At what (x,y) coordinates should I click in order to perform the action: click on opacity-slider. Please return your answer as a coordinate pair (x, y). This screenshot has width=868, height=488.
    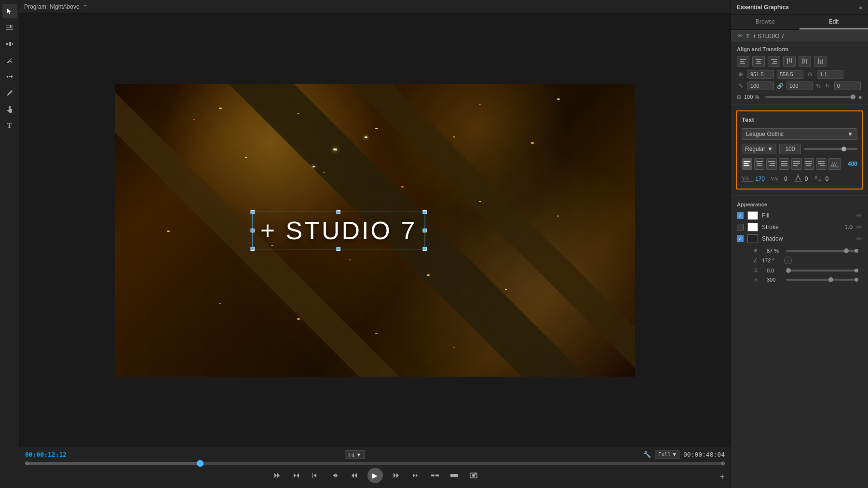
    Looking at the image, I should click on (810, 97).